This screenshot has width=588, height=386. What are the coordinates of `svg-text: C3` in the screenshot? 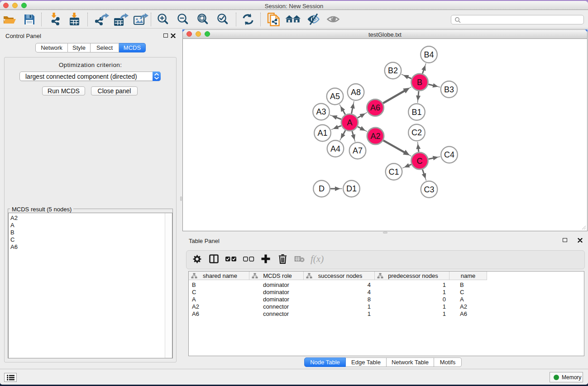 It's located at (429, 190).